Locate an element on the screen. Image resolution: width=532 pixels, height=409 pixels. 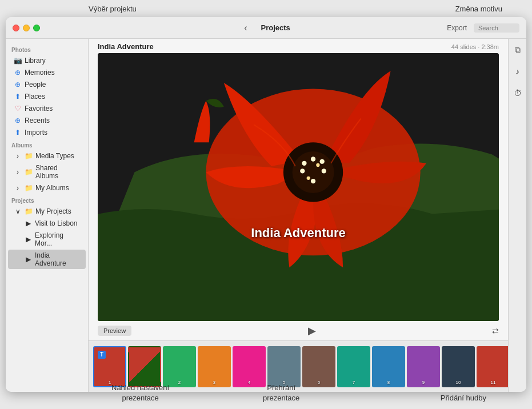
titlebar: ‹ Projects Export is located at coordinates (266, 28).